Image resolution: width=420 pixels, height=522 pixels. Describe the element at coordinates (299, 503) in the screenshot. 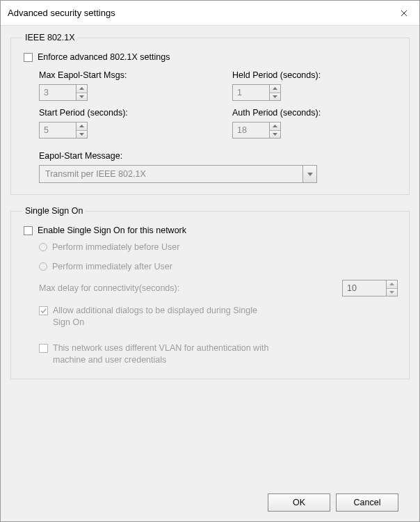

I see `ok-button: OK` at that location.